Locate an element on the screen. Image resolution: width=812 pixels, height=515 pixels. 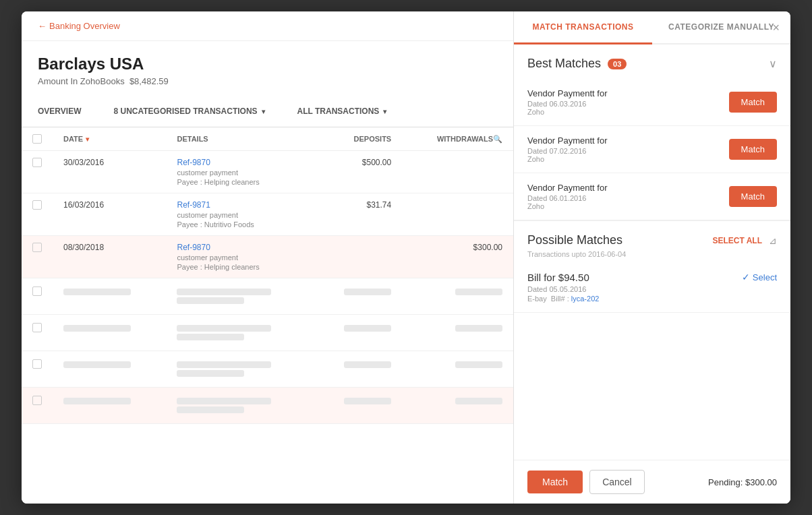
row-withdrawal is located at coordinates (457, 214).